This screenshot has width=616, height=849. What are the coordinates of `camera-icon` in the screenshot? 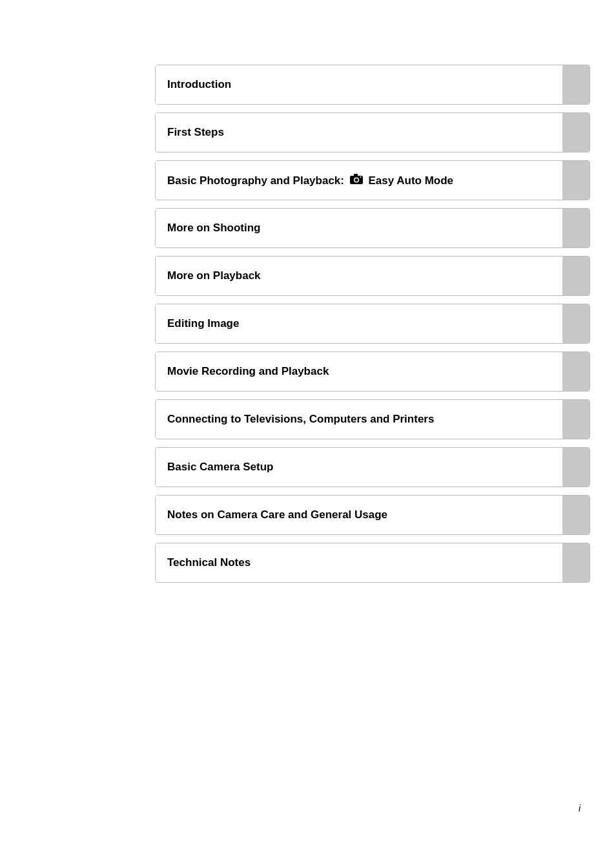 It's located at (356, 181).